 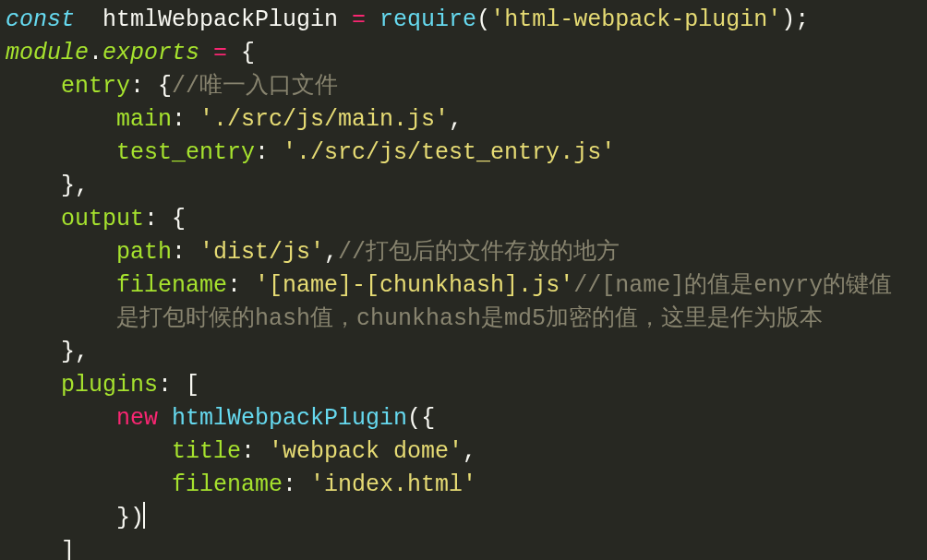 What do you see at coordinates (407, 20) in the screenshot?
I see `code-line: const htmlWebpackPlugin = require('html-…` at bounding box center [407, 20].